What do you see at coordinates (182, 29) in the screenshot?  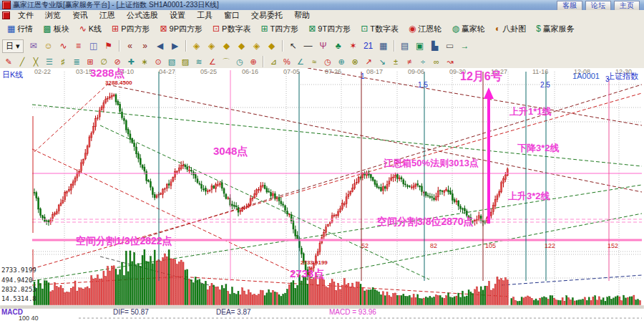 I see `toolbar-button: ⊠9P四方形` at bounding box center [182, 29].